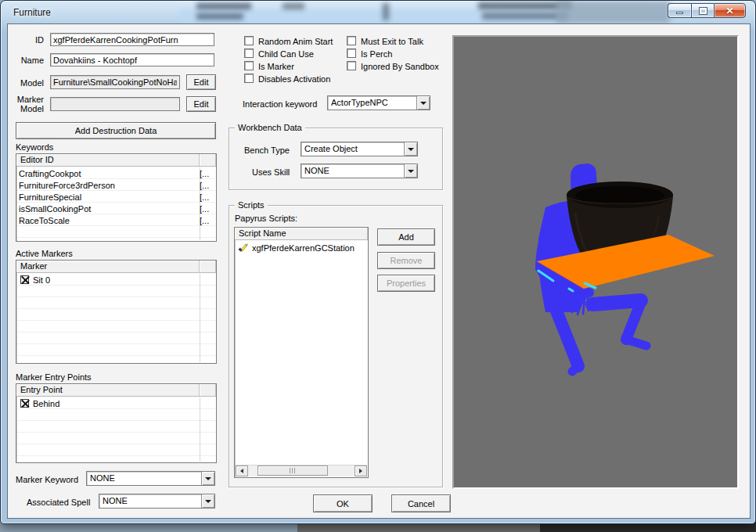 The width and height of the screenshot is (756, 532). I want to click on marker-model-input, so click(115, 104).